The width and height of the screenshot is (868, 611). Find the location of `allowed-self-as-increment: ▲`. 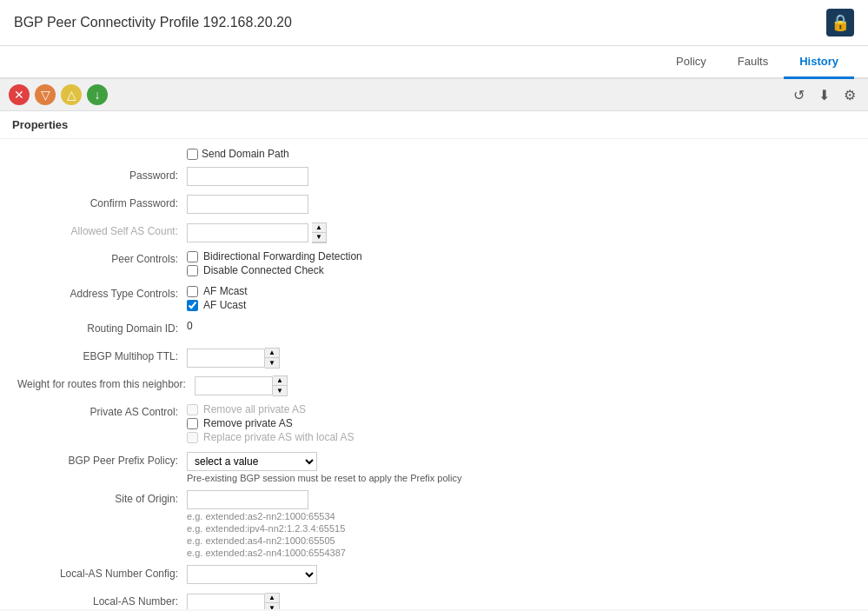

allowed-self-as-increment: ▲ is located at coordinates (319, 228).